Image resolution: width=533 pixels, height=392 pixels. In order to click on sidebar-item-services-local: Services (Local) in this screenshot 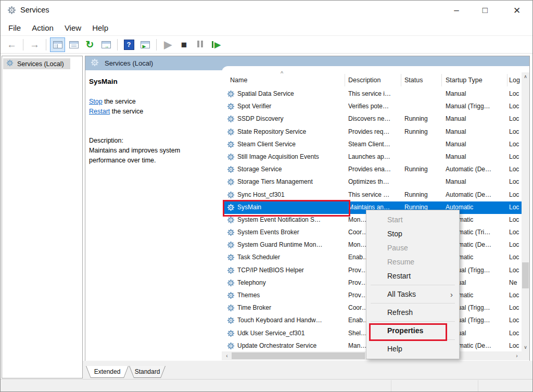, I will do `click(36, 64)`.